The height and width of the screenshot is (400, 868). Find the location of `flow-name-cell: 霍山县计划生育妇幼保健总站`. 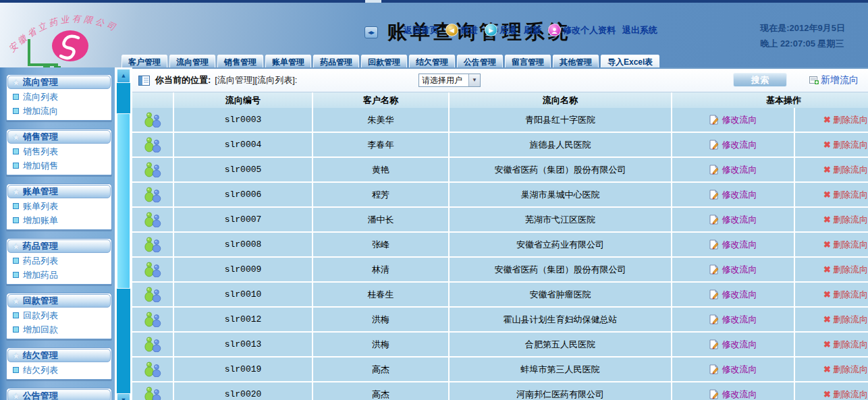

flow-name-cell: 霍山县计划生育妇幼保健总站 is located at coordinates (561, 320).